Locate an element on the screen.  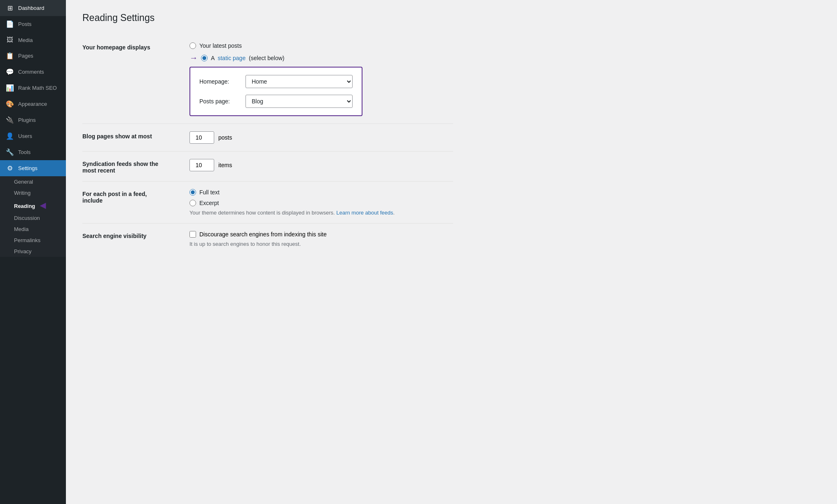
sidebar-label-users: Users is located at coordinates (25, 136).